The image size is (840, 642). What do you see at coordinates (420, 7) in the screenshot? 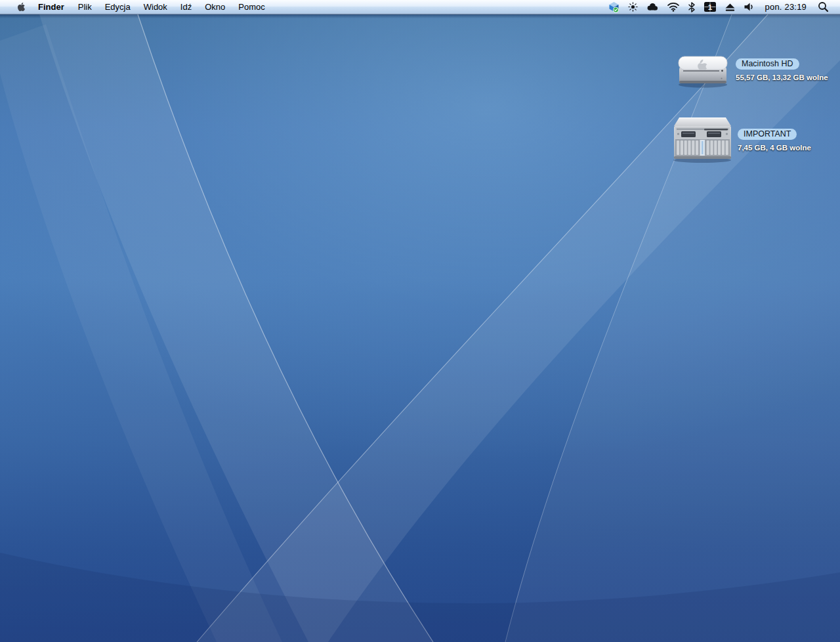
I see `menu-bar: Finder Plik Edycja Widok Idź Okno Pomoc` at bounding box center [420, 7].